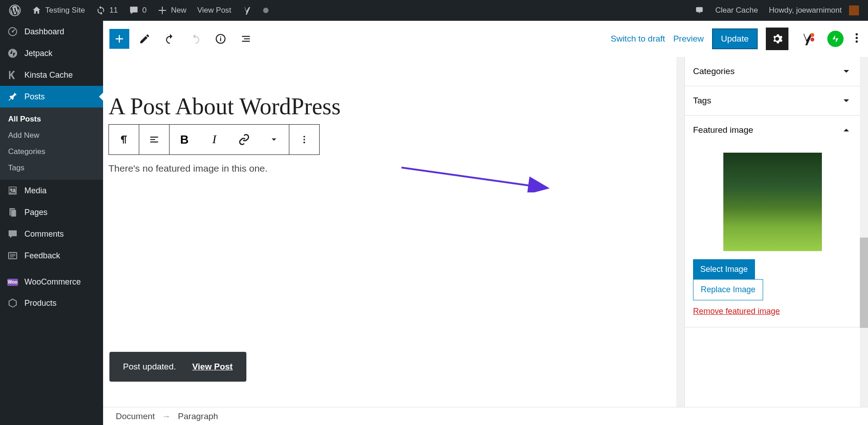 This screenshot has height=425, width=868. What do you see at coordinates (154, 140) in the screenshot?
I see `align-icon` at bounding box center [154, 140].